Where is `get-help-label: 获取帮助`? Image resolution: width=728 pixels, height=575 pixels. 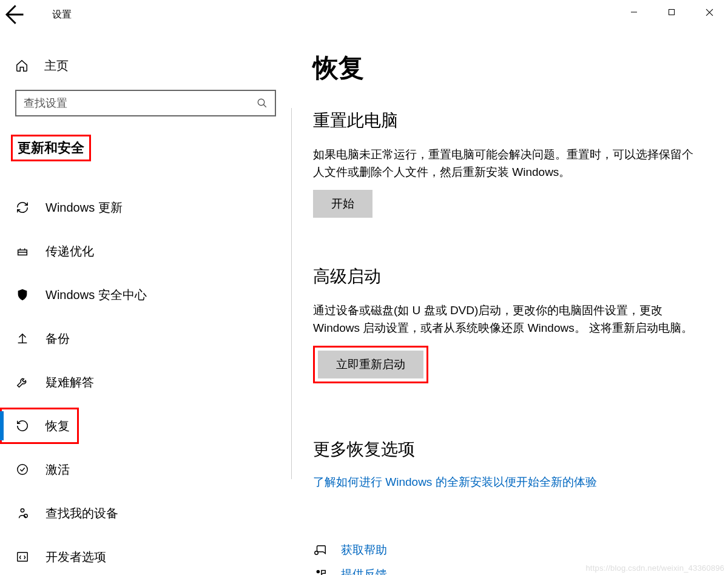
get-help-label: 获取帮助 is located at coordinates (364, 550).